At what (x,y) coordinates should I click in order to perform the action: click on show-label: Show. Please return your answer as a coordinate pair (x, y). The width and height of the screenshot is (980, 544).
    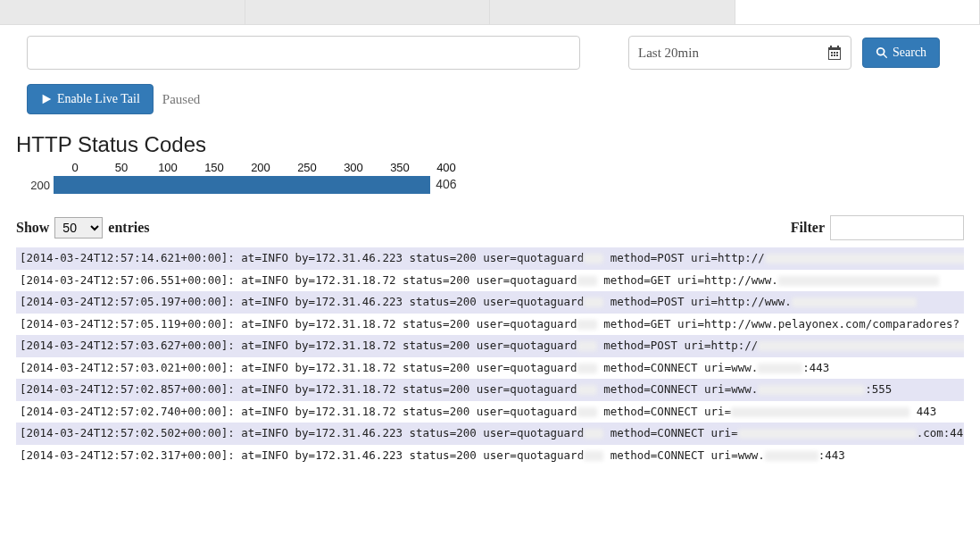
    Looking at the image, I should click on (32, 228).